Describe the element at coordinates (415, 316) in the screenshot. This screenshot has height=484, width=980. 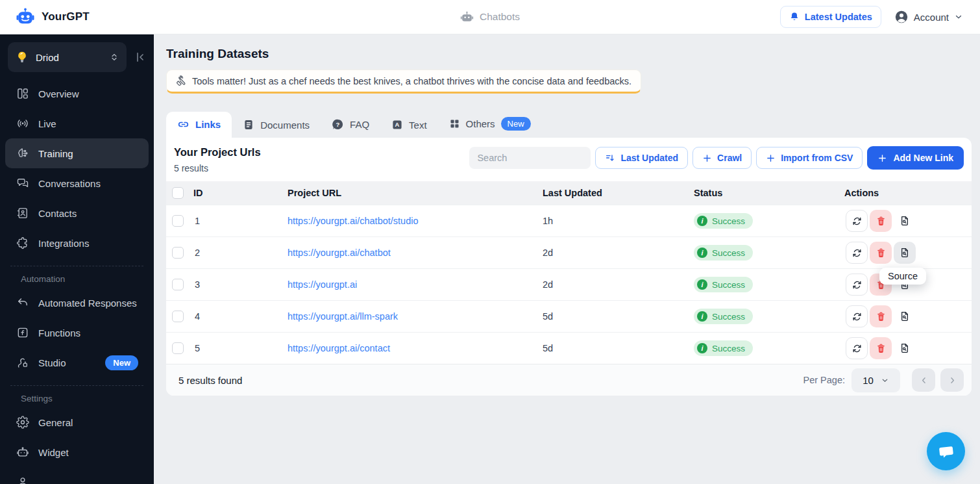
I see `project-url-link: https://yourgpt.ai/llm-spark` at that location.